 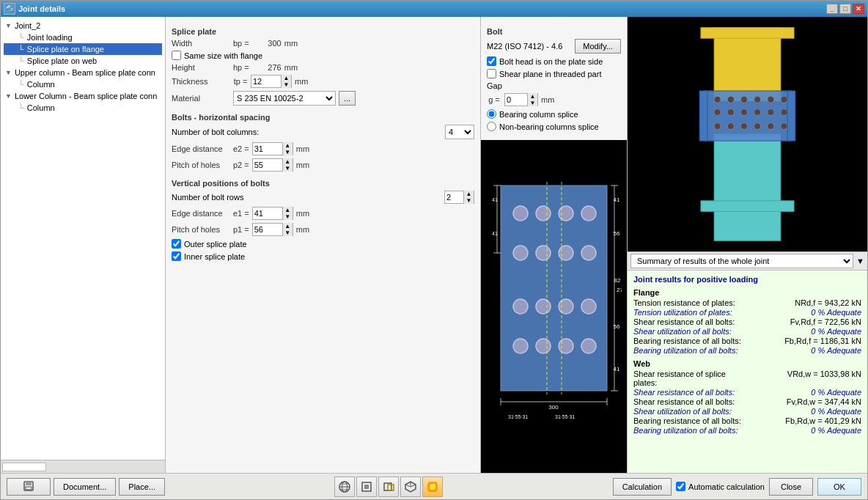 I want to click on edge-dist2-up: ▲, so click(x=287, y=145).